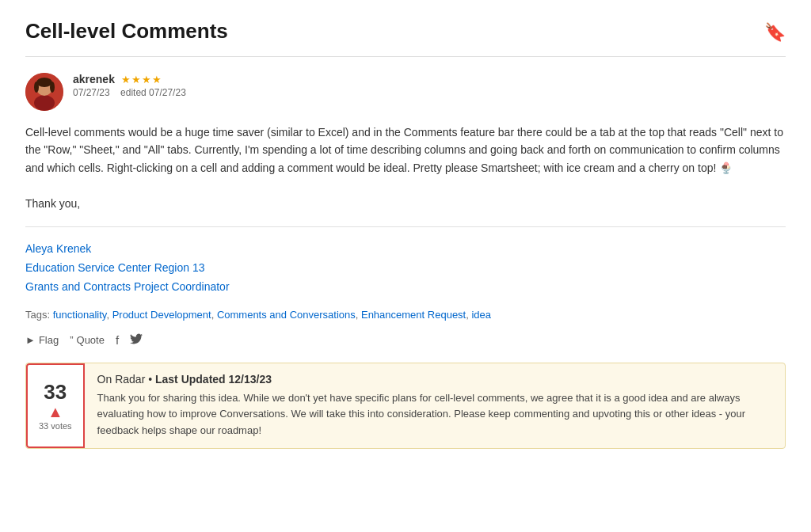  Describe the element at coordinates (136, 340) in the screenshot. I see `twitter-icon` at that location.